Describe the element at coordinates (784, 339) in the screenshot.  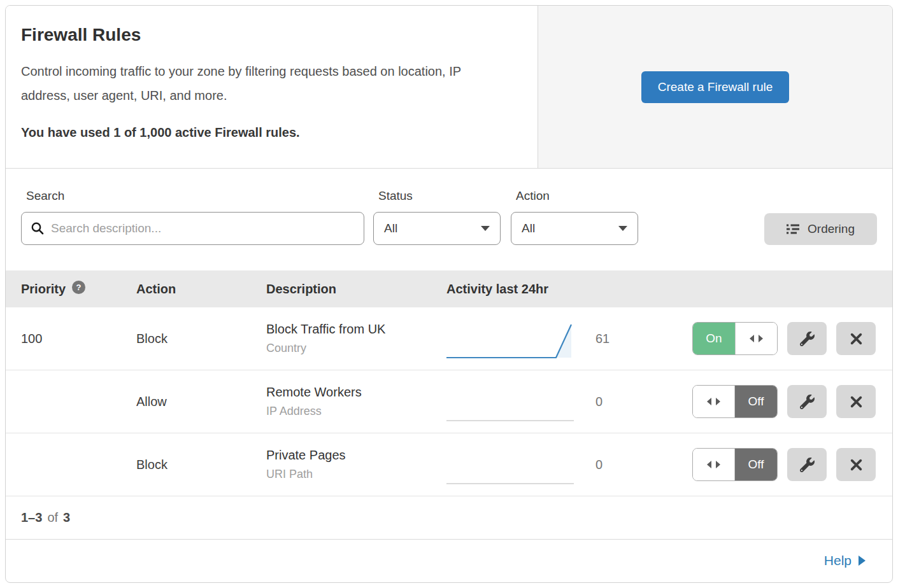
I see `row-controls: On` at that location.